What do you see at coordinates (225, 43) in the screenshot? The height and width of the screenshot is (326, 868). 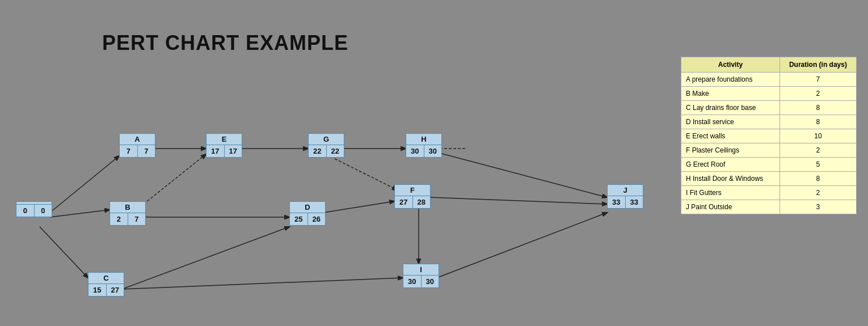 I see `page-title: PERT CHART EXAMPLE` at bounding box center [225, 43].